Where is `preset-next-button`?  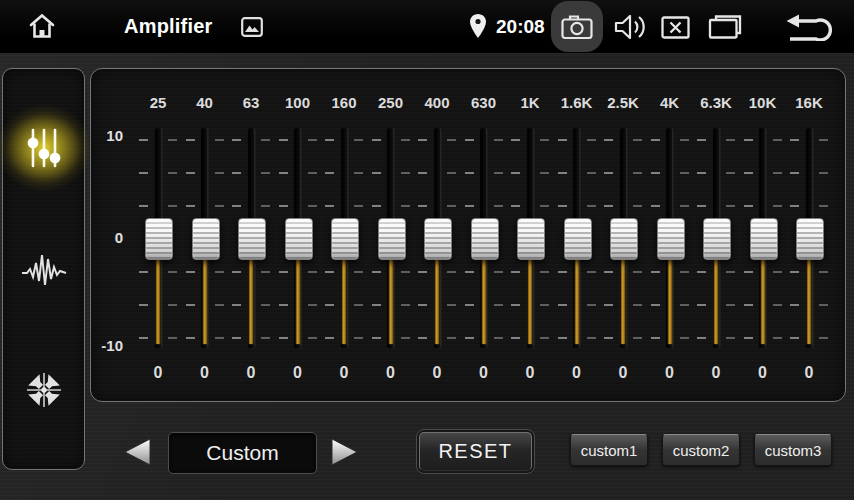 preset-next-button is located at coordinates (344, 452).